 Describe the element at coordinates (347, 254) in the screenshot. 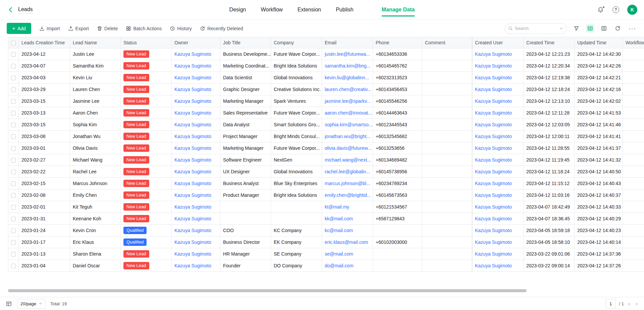

I see `email-link: se@mail.com` at that location.